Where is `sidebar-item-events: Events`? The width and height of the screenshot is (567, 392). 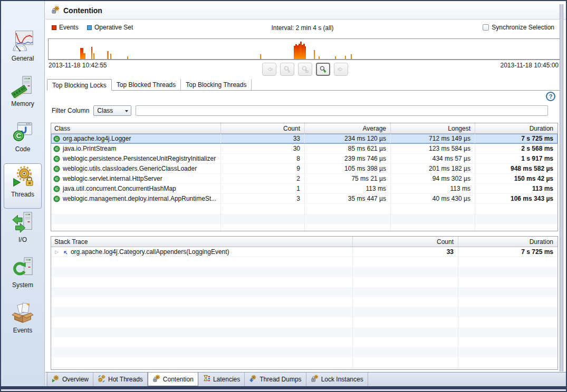 sidebar-item-events: Events is located at coordinates (23, 322).